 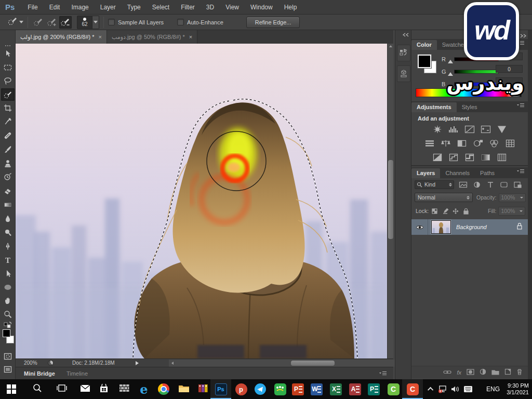 I want to click on layer-thumbnail, so click(x=441, y=227).